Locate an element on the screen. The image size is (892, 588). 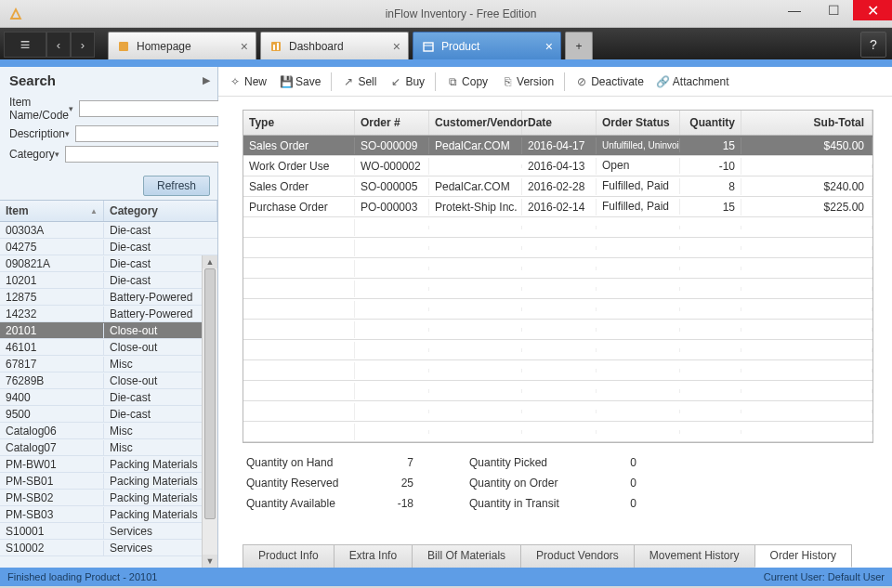
list-item: PM-SB02Packing Materials is located at coordinates (109, 498).